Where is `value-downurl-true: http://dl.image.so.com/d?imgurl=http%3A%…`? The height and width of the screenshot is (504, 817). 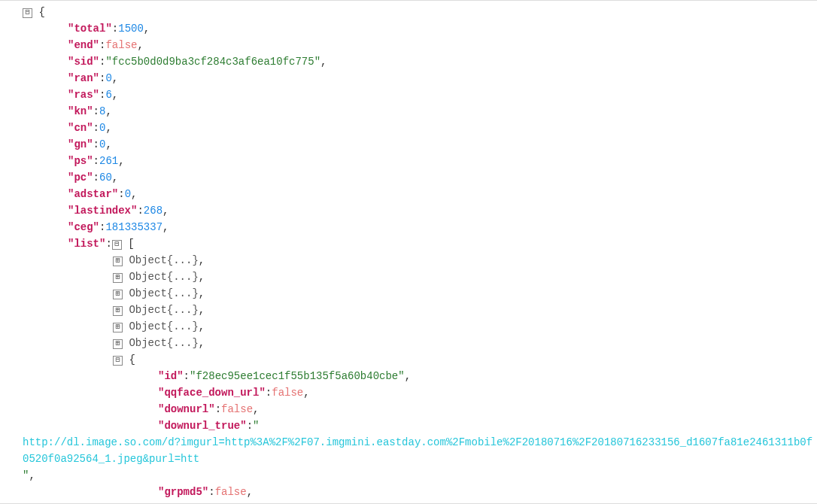
value-downurl-true: http://dl.image.so.com/d?imgurl=http%3A%… is located at coordinates (408, 451).